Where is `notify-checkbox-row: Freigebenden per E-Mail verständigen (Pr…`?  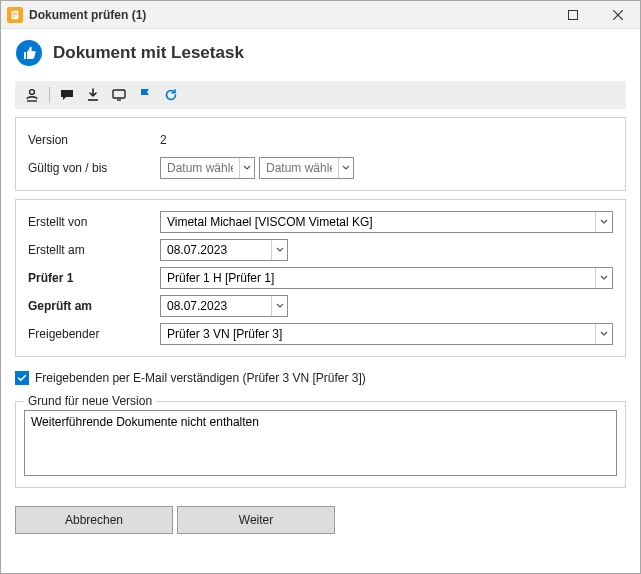 notify-checkbox-row: Freigebenden per E-Mail verständigen (Pr… is located at coordinates (320, 378).